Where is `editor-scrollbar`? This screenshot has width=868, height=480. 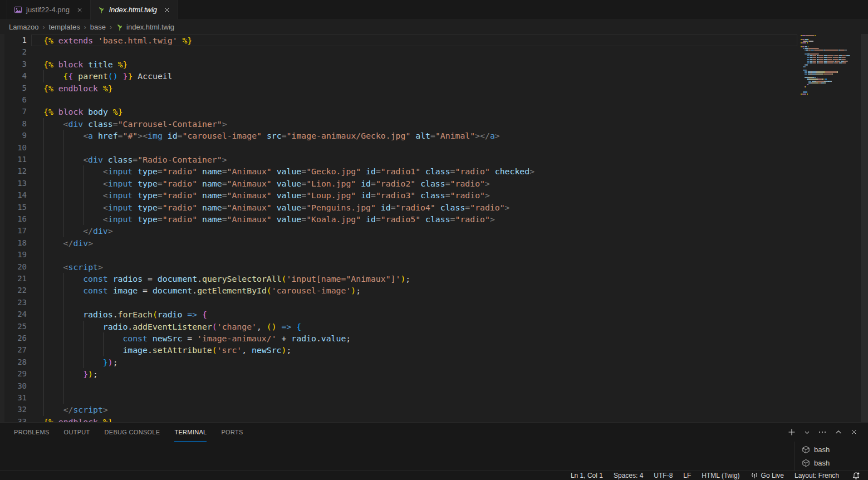
editor-scrollbar is located at coordinates (864, 228).